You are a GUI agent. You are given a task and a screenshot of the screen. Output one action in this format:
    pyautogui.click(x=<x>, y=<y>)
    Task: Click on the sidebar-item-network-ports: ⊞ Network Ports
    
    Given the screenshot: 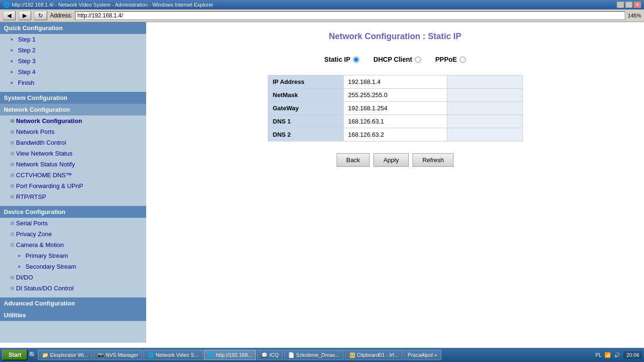 What is the action you would take?
    pyautogui.click(x=73, y=132)
    